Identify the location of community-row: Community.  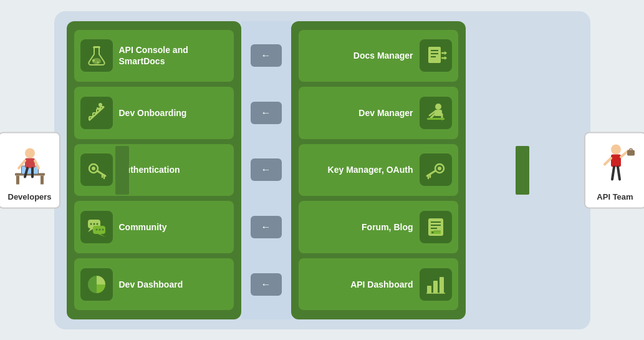
(154, 227).